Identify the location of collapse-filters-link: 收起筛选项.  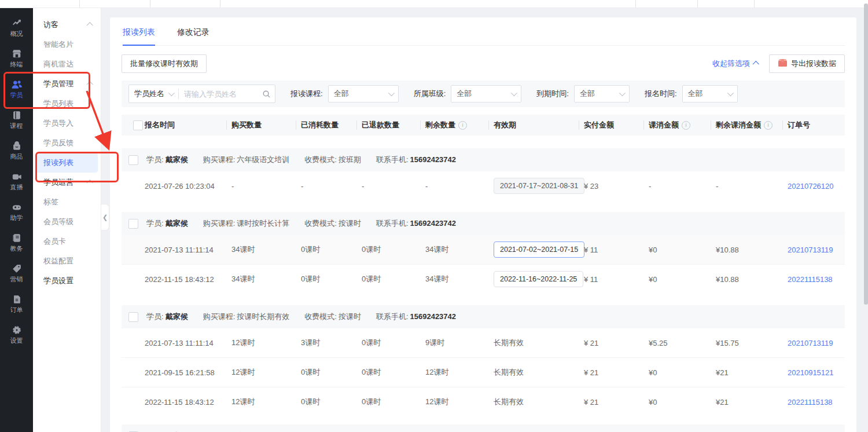
(735, 64).